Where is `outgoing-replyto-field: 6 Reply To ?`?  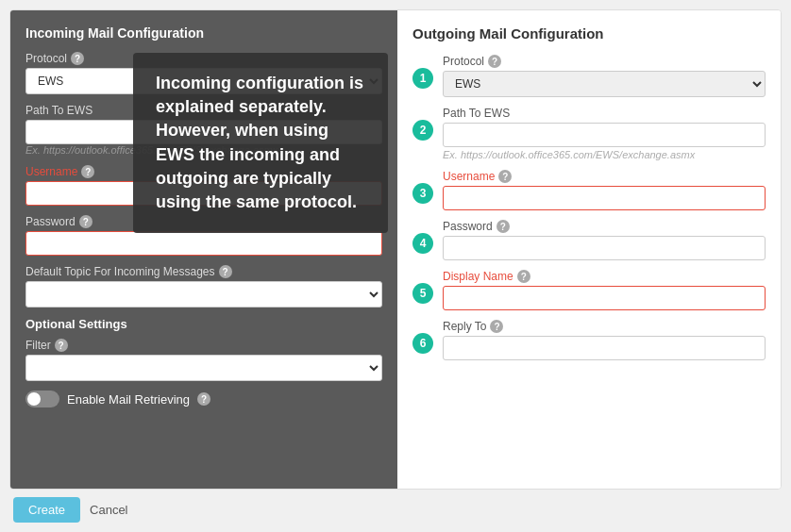 outgoing-replyto-field: 6 Reply To ? is located at coordinates (589, 340).